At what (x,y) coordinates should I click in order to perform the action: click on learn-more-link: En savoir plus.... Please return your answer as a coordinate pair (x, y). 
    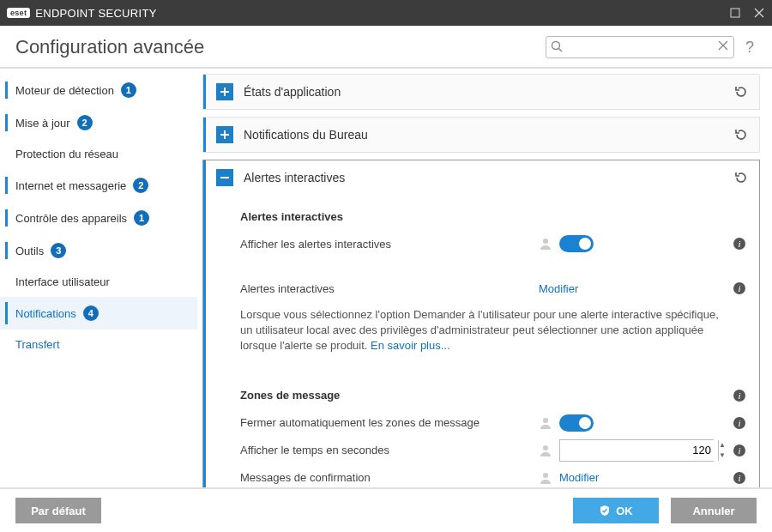
    Looking at the image, I should click on (410, 345).